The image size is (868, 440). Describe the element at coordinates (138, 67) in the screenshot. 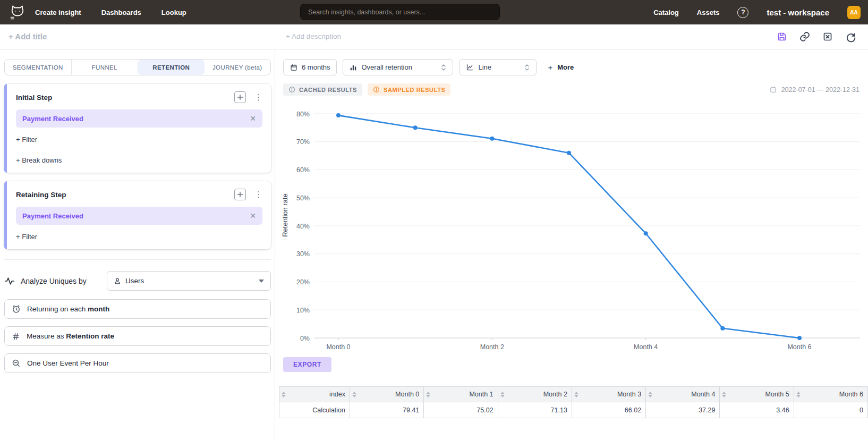

I see `report-type-tabs: SEGMENTATIONFUNNELRETENTIONJOURNEY (beta…` at that location.